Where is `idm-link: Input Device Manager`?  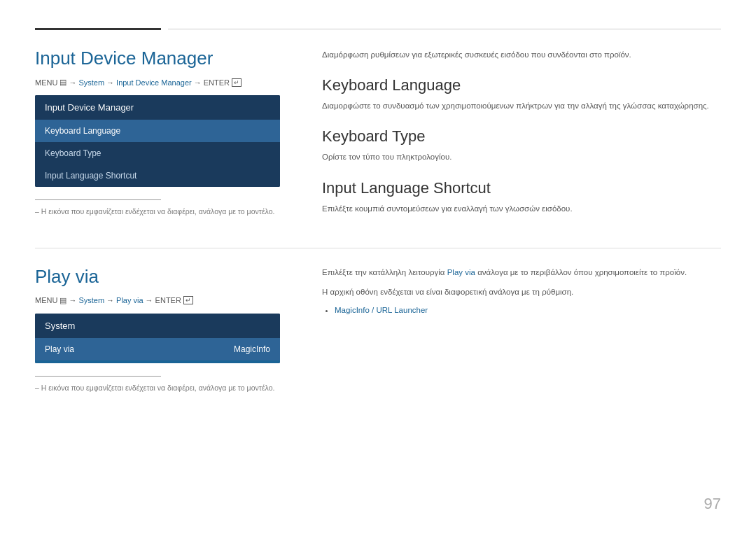
idm-link: Input Device Manager is located at coordinates (154, 83).